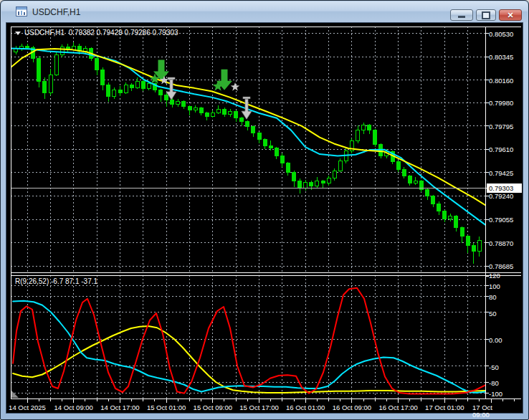 The width and height of the screenshot is (529, 420). Describe the element at coordinates (97, 33) in the screenshot. I see `chart-header: USDCHF,H1 0.79382 0.79429 0.79286 0.7930…` at that location.